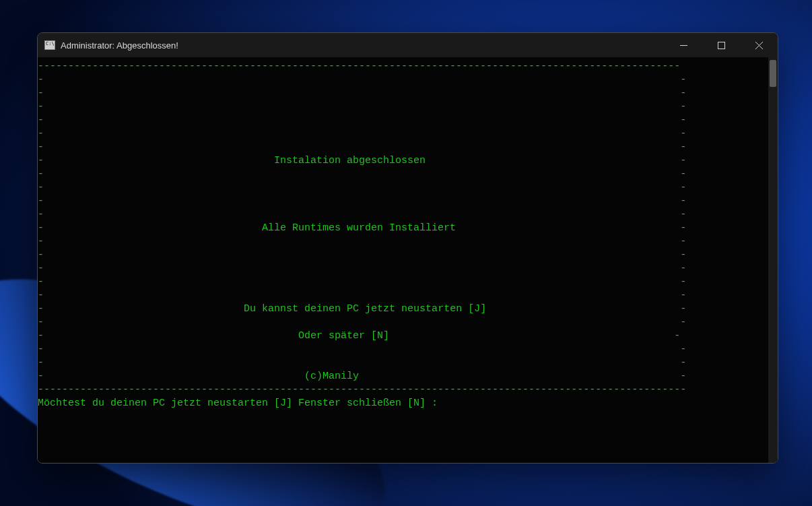 The width and height of the screenshot is (812, 506). I want to click on msg-restart: Du kannst deinen PC jetzt neustarten [J], so click(365, 309).